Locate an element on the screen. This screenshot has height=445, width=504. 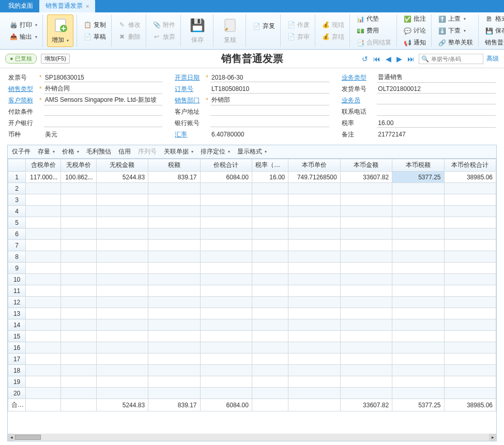
grid-cell: 16.00 is located at coordinates (270, 177).